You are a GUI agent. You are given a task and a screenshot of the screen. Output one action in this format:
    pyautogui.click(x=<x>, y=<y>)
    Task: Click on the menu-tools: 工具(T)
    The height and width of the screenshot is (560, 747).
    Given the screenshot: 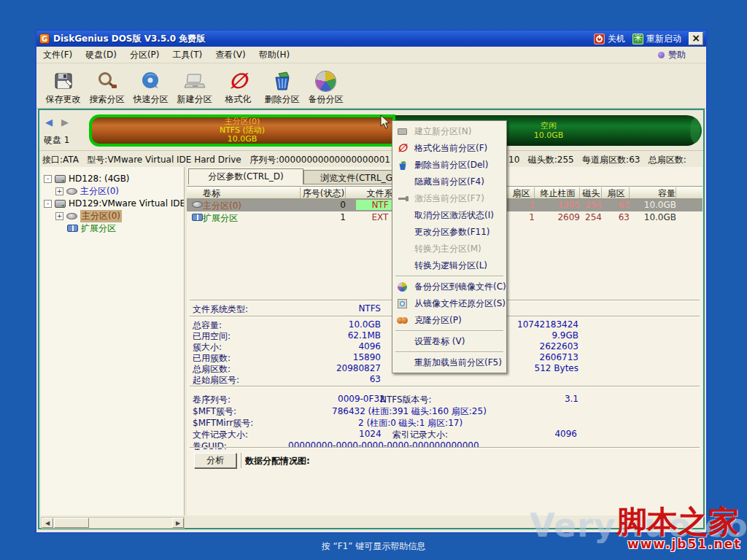 What is the action you would take?
    pyautogui.click(x=187, y=55)
    